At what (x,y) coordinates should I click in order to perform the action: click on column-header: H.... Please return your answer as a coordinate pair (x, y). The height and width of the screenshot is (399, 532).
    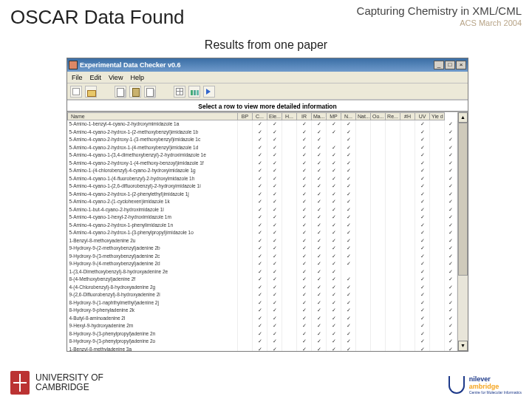
    Looking at the image, I should click on (290, 117).